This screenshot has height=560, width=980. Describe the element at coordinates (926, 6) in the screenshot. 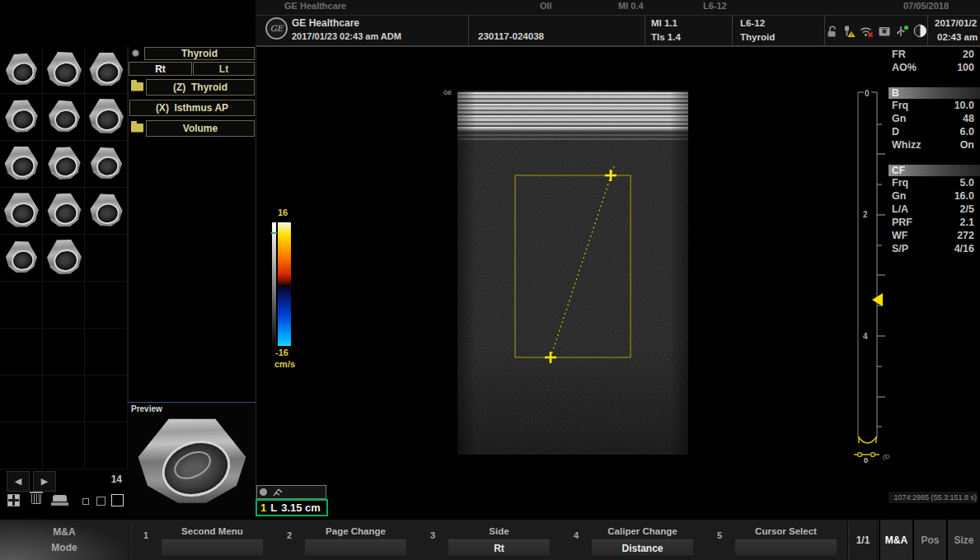

I see `ghost-date: 07/05/2018` at that location.